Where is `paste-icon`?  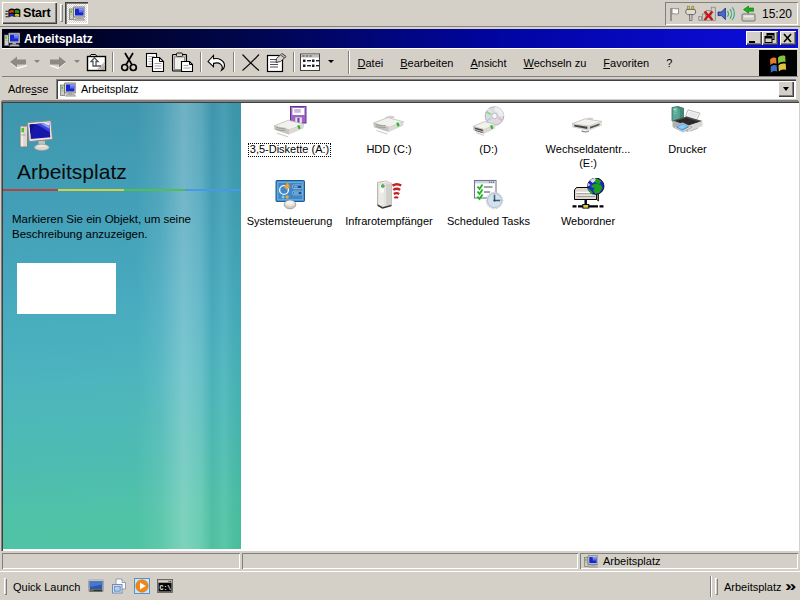 paste-icon is located at coordinates (182, 62).